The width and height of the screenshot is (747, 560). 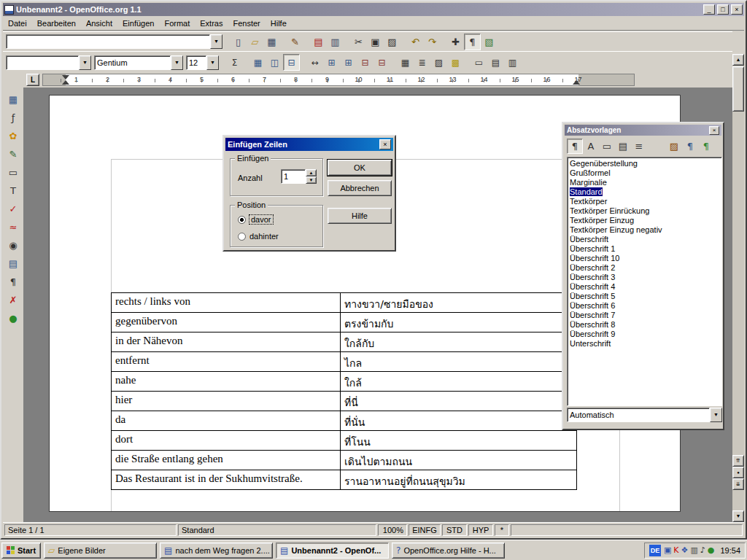 I want to click on table-row: die Straße entlang gehen เดินไปตามถนน, so click(x=344, y=461).